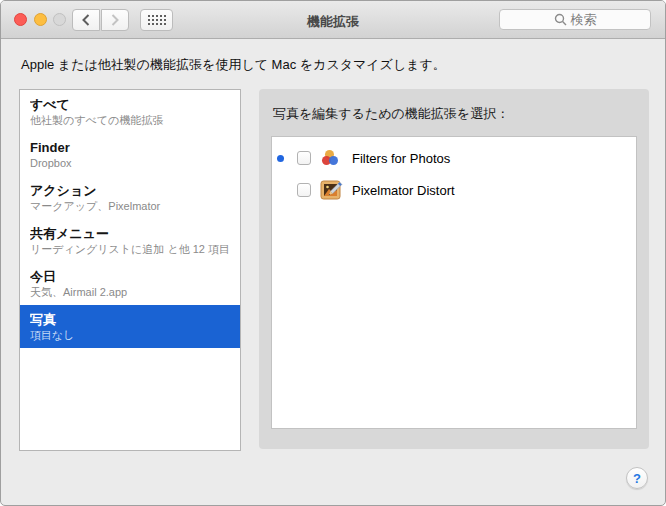 The height and width of the screenshot is (506, 666). What do you see at coordinates (130, 320) in the screenshot?
I see `sidebar-item-title: 写真` at bounding box center [130, 320].